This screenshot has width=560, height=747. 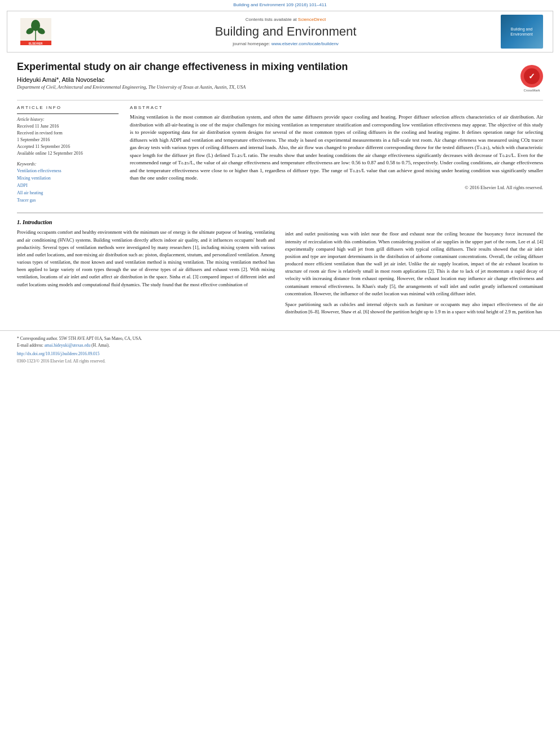 I want to click on keyword-3: ADPI, so click(x=68, y=186).